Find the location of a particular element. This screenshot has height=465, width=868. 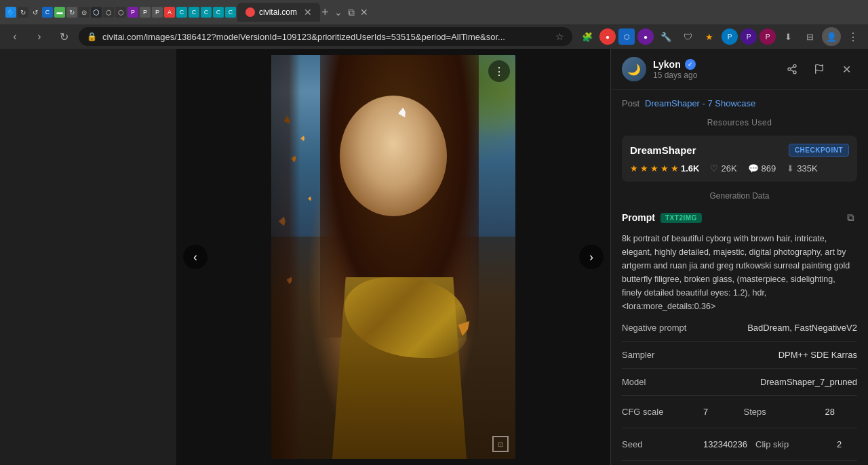

ext-2: 🔧 is located at coordinates (666, 37).